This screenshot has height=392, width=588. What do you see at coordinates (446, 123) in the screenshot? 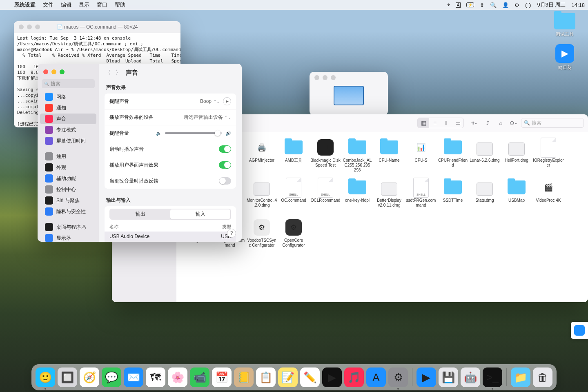
I see `view-column-icon: ⫴` at bounding box center [446, 123].